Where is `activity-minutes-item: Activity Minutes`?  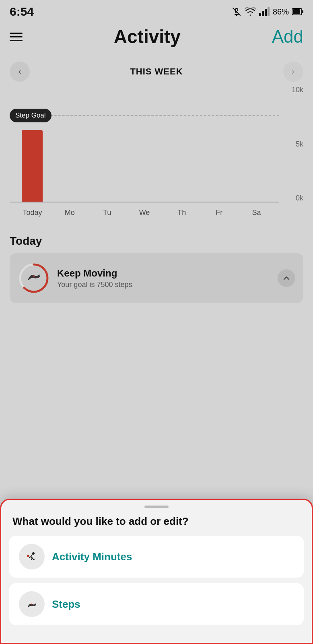
activity-minutes-item: Activity Minutes is located at coordinates (156, 557).